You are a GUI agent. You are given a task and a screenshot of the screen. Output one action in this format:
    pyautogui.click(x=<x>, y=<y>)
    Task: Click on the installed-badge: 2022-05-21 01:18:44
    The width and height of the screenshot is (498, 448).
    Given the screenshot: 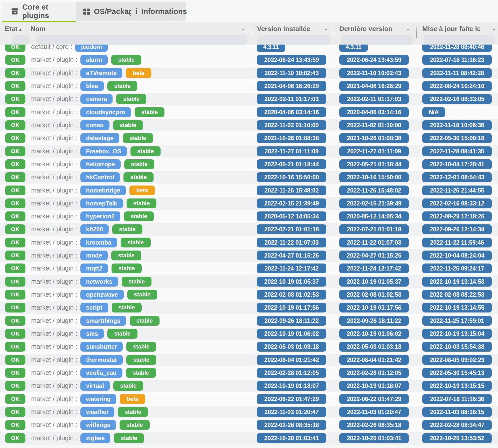 What is the action you would take?
    pyautogui.click(x=292, y=164)
    